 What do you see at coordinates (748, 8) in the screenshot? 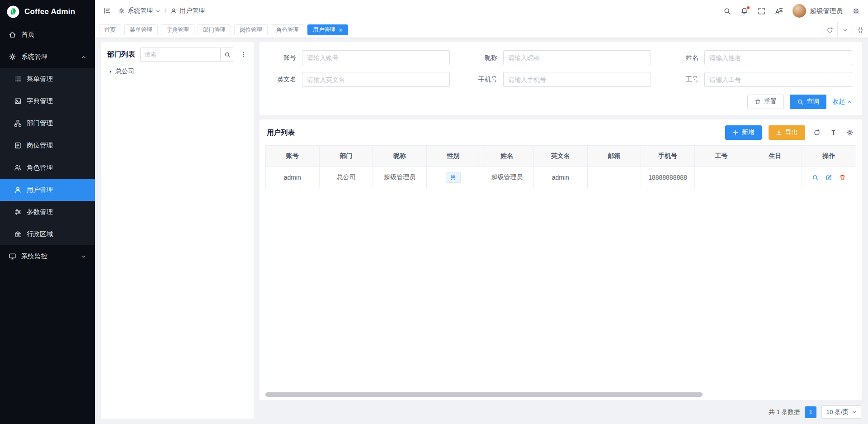
I see `notification-dot` at bounding box center [748, 8].